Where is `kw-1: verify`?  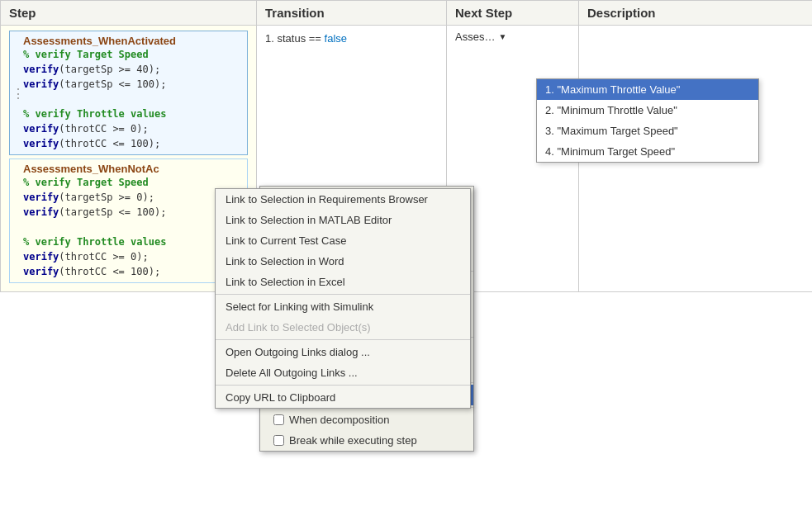 kw-1: verify is located at coordinates (41, 69).